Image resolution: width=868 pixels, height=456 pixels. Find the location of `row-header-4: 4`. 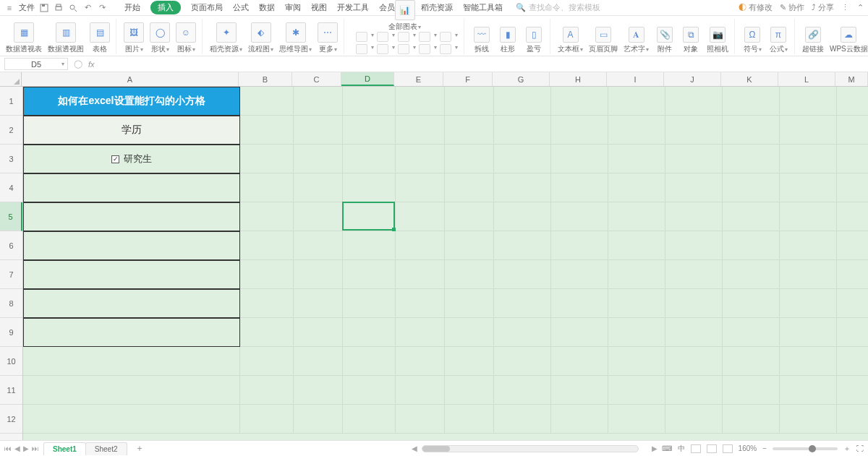

row-header-4: 4 is located at coordinates (12, 188).